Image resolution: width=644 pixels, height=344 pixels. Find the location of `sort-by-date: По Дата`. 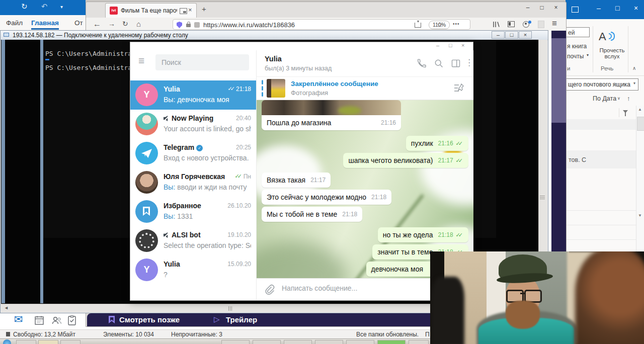

sort-by-date: По Дата is located at coordinates (605, 99).